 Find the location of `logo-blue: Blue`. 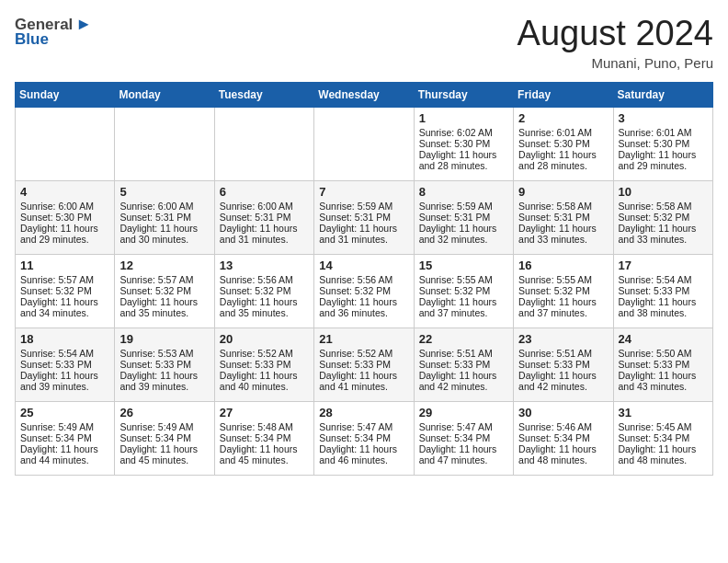

logo-blue: Blue is located at coordinates (31, 40).